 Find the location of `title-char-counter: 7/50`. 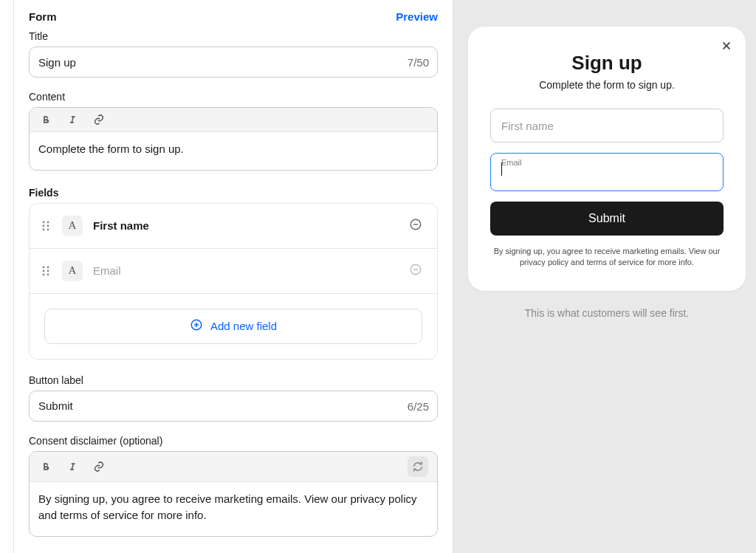

title-char-counter: 7/50 is located at coordinates (418, 62).